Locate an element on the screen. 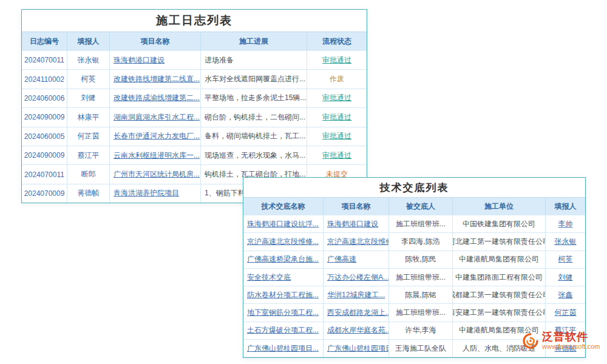  receiver-cell: 陈晨,陈铭 is located at coordinates (421, 295).